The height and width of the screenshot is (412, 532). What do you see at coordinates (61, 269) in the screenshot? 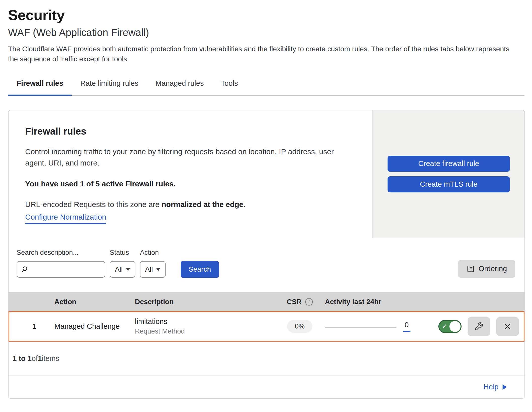
I see `search-box` at bounding box center [61, 269].